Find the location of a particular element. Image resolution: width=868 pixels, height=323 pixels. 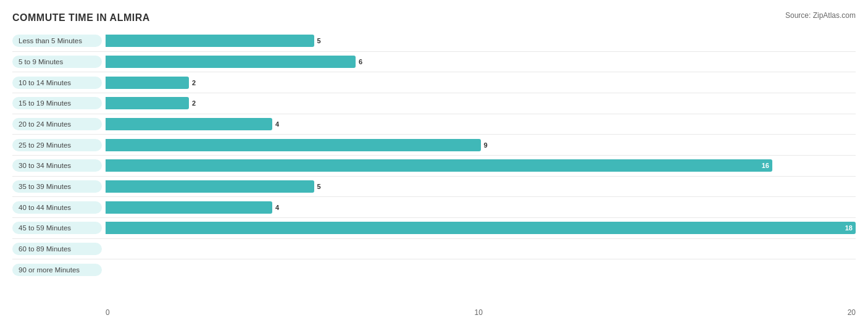

bar-row: 15 to 19 Minutes2 is located at coordinates (434, 104).